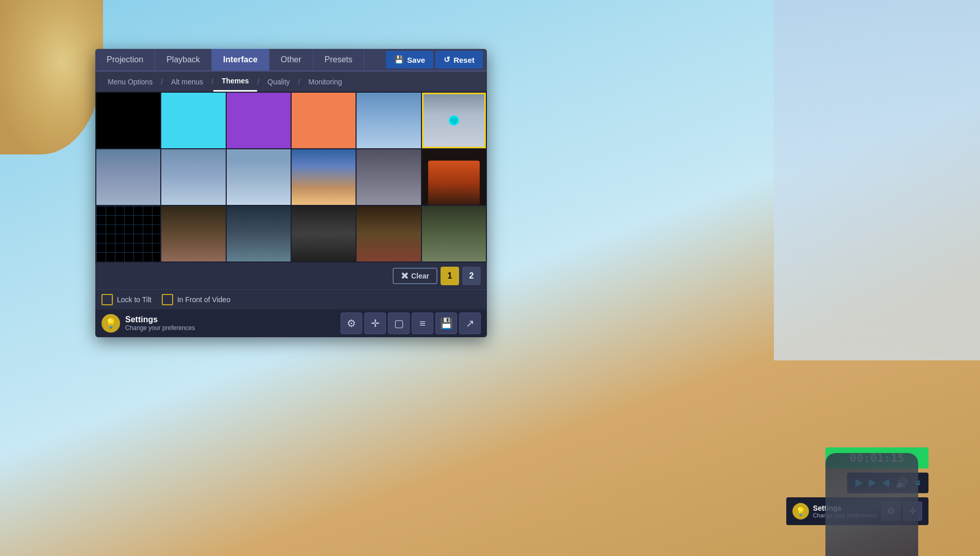 This screenshot has height=556, width=980. Describe the element at coordinates (324, 120) in the screenshot. I see `theme-orange` at that location.